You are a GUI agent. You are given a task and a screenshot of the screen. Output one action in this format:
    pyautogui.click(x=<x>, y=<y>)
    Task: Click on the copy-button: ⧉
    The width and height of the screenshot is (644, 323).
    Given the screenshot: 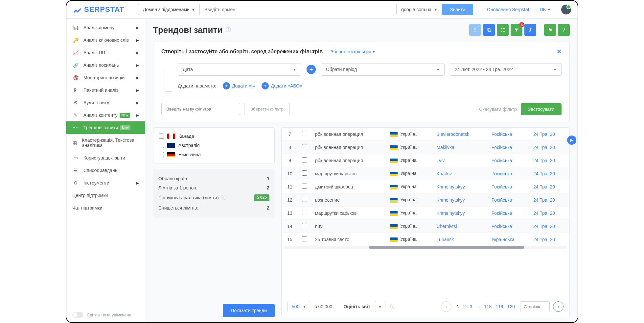 What is the action you would take?
    pyautogui.click(x=489, y=30)
    